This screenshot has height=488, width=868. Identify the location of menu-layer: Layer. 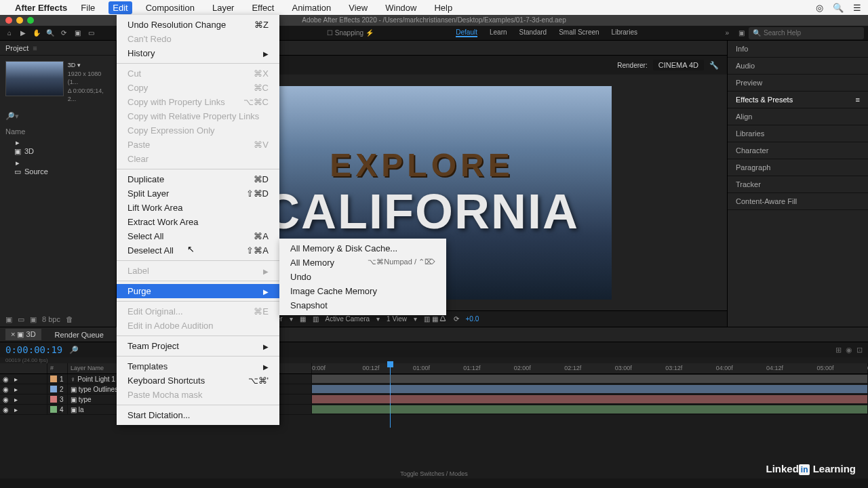
(224, 8).